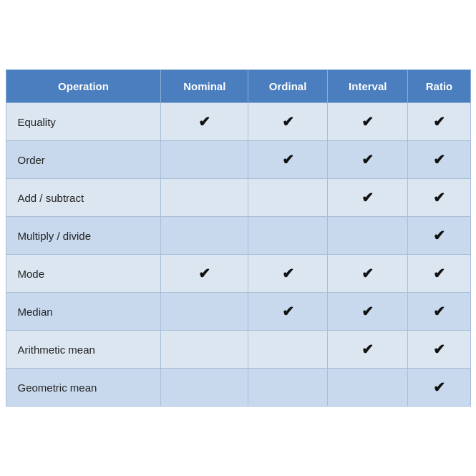 The width and height of the screenshot is (476, 476). I want to click on table-row: Mode✔✔✔✔, so click(238, 273).